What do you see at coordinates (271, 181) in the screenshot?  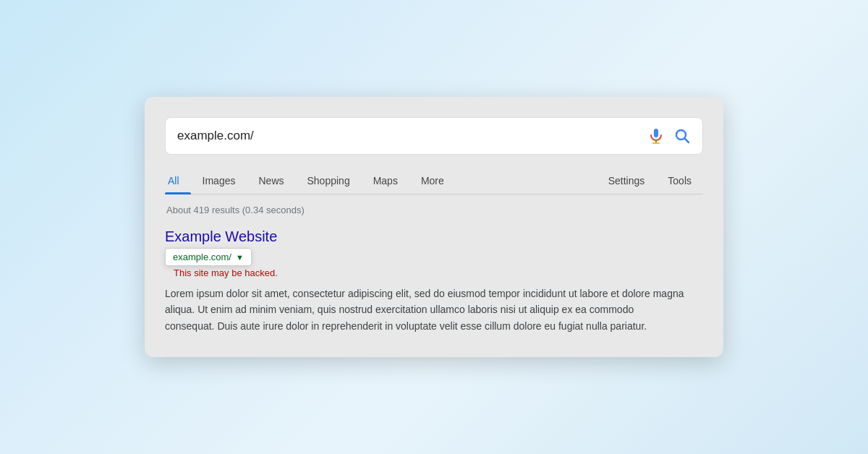 I see `tab-news: News` at bounding box center [271, 181].